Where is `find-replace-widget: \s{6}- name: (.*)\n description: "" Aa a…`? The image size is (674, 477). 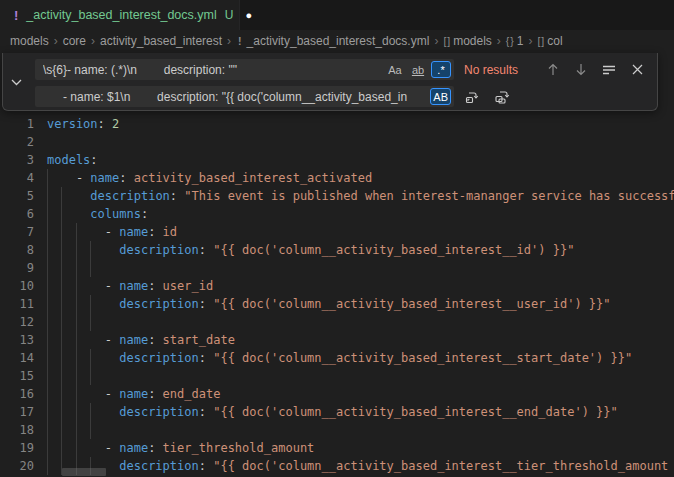 find-replace-widget: \s{6}- name: (.*)\n description: "" Aa a… is located at coordinates (330, 82).